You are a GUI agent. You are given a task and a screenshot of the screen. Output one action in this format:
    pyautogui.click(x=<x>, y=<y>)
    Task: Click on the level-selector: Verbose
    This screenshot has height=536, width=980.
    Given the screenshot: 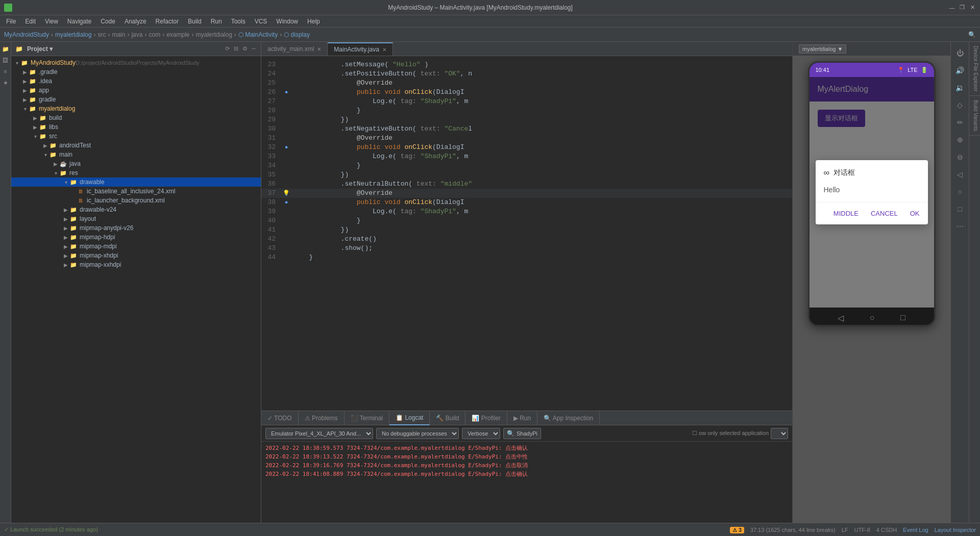 What is the action you would take?
    pyautogui.click(x=481, y=433)
    